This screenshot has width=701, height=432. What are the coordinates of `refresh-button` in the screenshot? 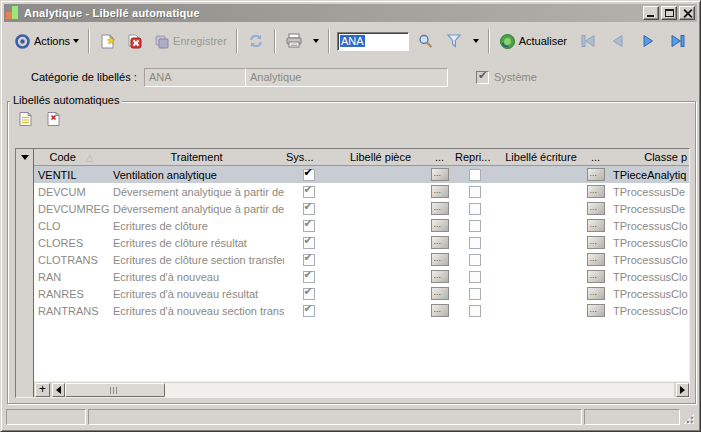 It's located at (256, 41).